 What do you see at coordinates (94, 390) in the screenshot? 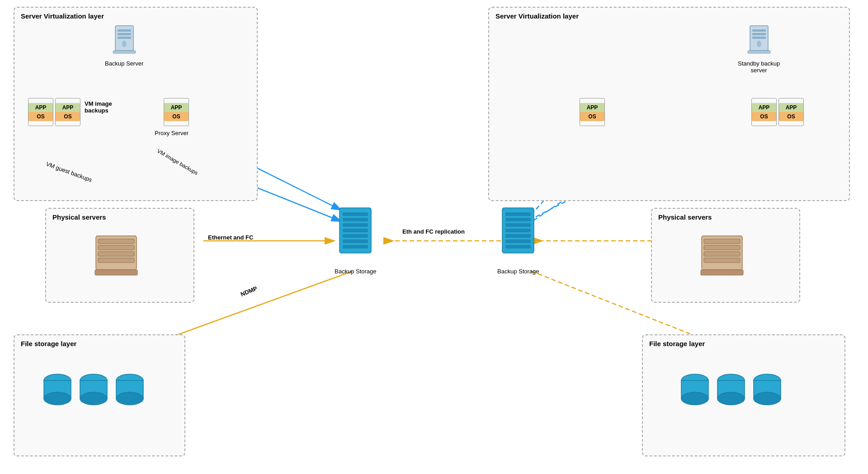
I see `left-nas-icon` at bounding box center [94, 390].